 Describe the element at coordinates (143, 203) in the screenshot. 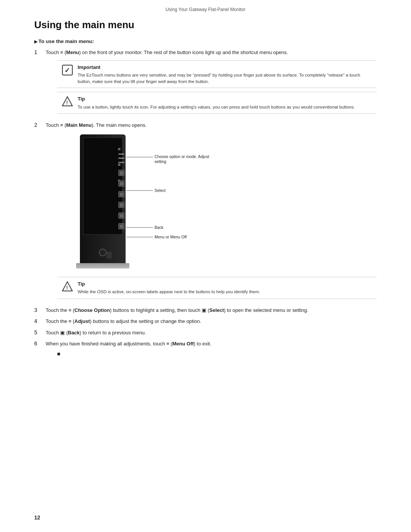

I see `monitor-image: ≡ ≡ ≡` at that location.